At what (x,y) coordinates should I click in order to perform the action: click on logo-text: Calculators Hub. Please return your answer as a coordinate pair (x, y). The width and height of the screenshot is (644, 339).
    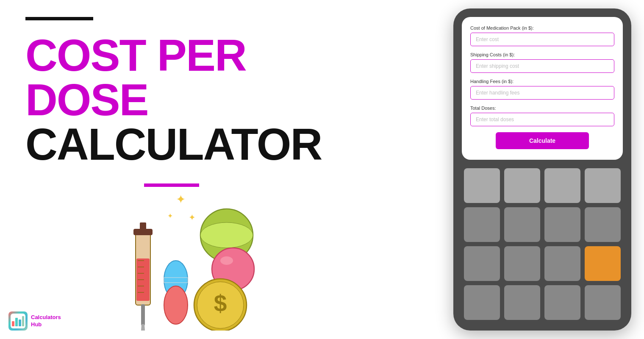
    Looking at the image, I should click on (46, 321).